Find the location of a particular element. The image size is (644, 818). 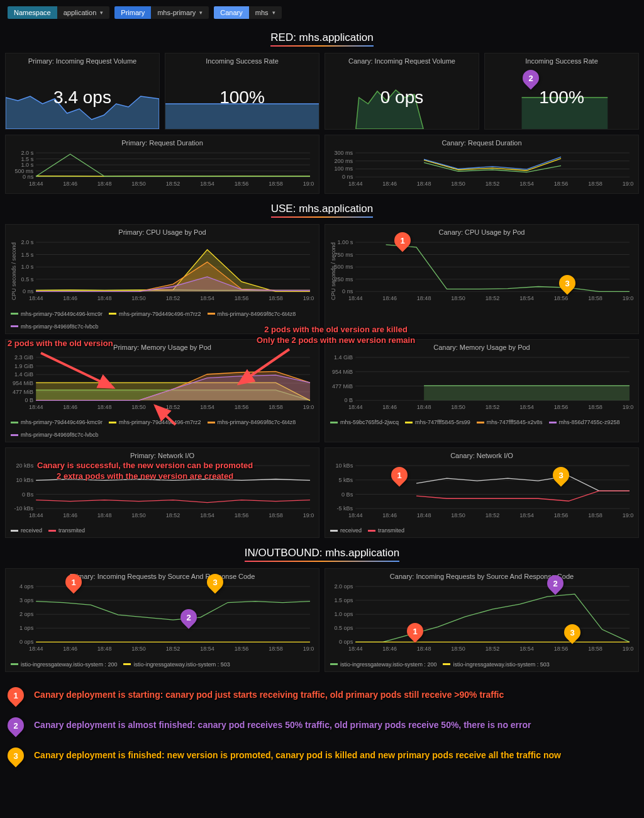

panel-canary-cpu: Canary: CPU Usage by Pod 0 ns250 ms500 m… is located at coordinates (482, 279).